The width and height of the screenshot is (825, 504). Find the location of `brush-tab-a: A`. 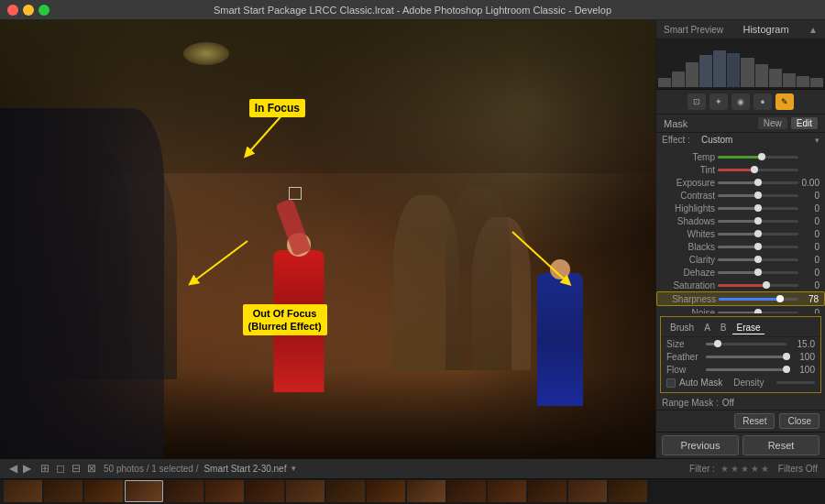

brush-tab-a: A is located at coordinates (708, 328).